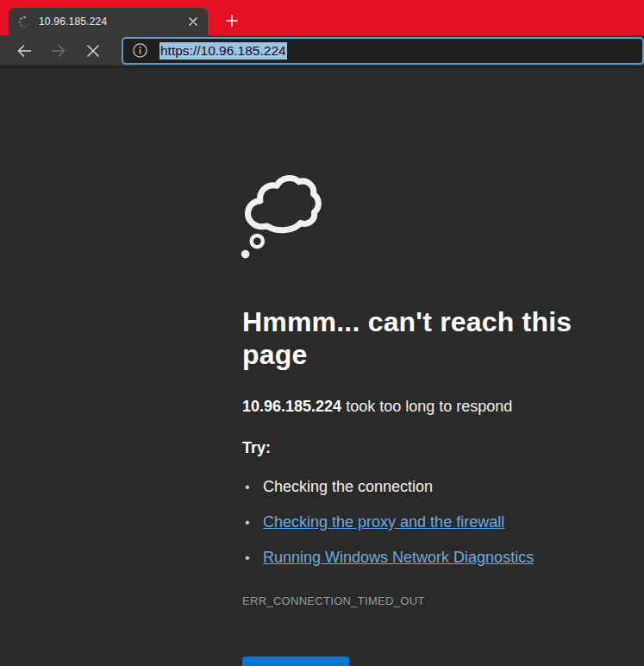  What do you see at coordinates (296, 661) in the screenshot?
I see `refresh-button: Refresh` at bounding box center [296, 661].